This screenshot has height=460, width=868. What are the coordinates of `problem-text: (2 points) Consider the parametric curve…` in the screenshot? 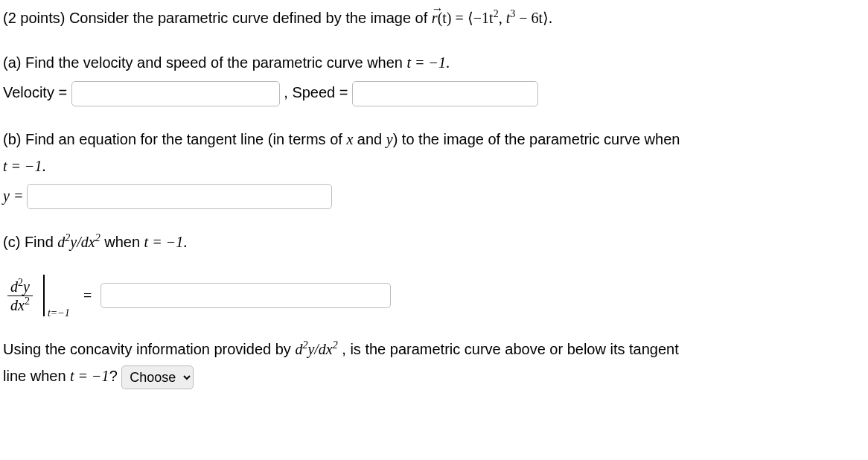 It's located at (217, 18).